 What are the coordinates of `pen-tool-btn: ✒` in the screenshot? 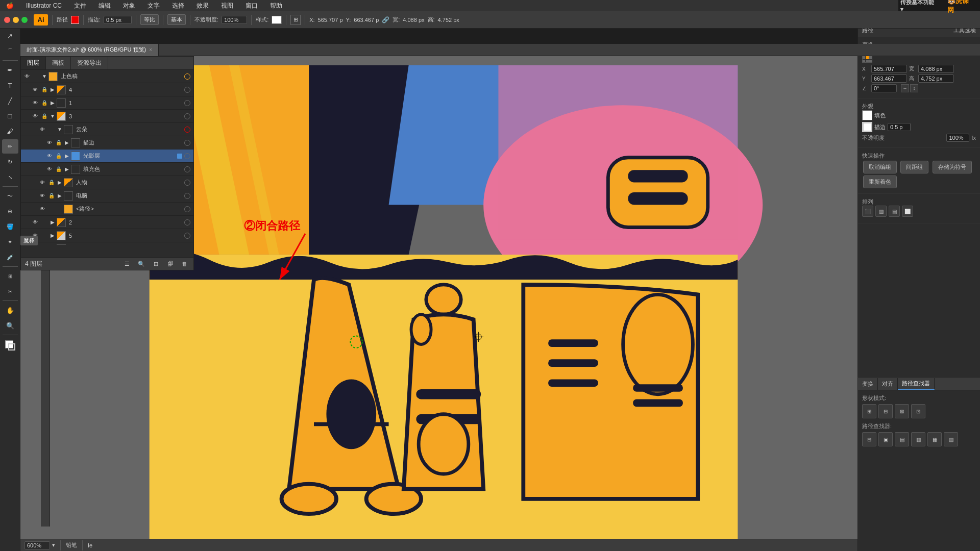 It's located at (10, 70).